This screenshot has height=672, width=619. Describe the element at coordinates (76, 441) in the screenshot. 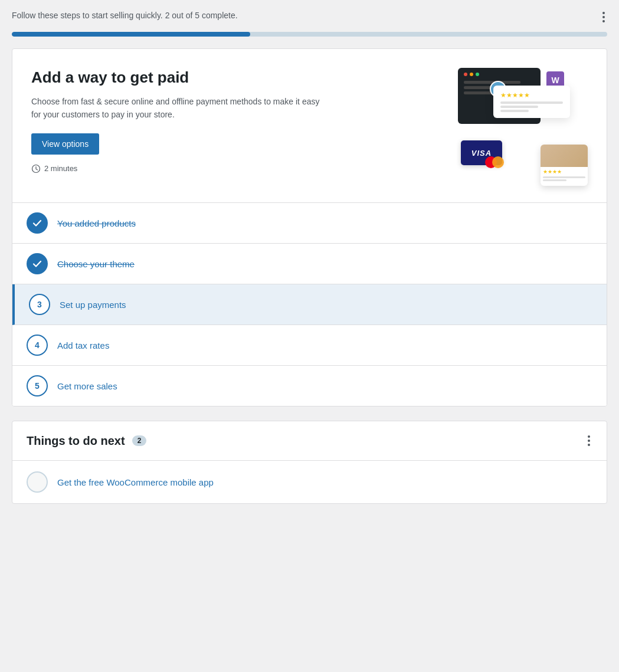

I see `things-title: Things to do next` at that location.